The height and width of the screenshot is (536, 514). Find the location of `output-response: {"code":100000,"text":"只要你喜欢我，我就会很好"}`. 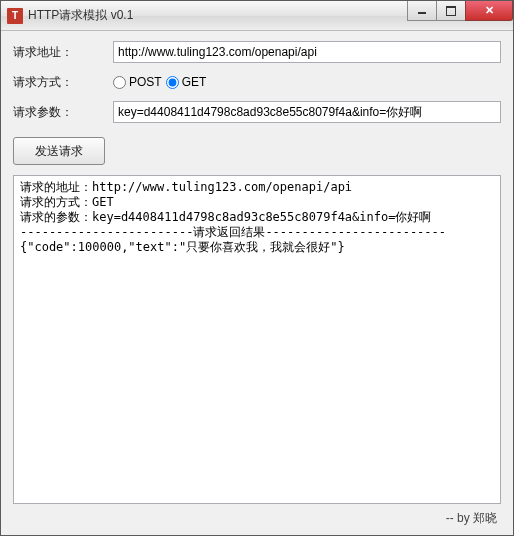

output-response: {"code":100000,"text":"只要你喜欢我，我就会很好"} is located at coordinates (182, 247).